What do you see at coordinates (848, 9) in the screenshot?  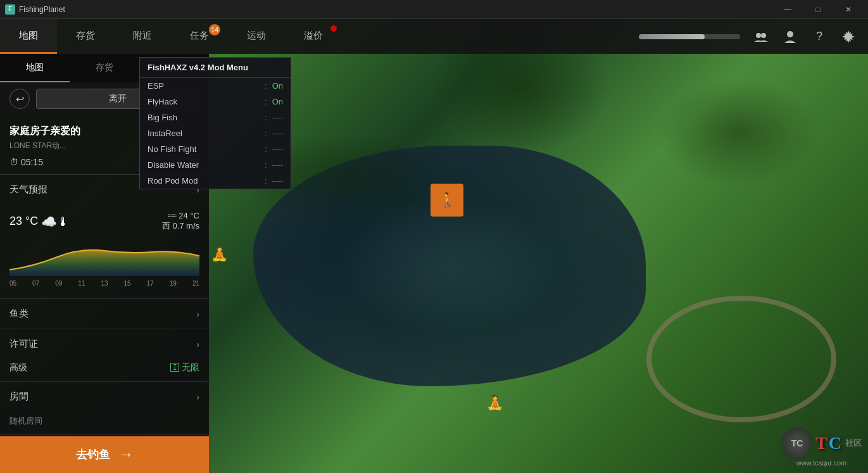 I see `close-button: ✕` at bounding box center [848, 9].